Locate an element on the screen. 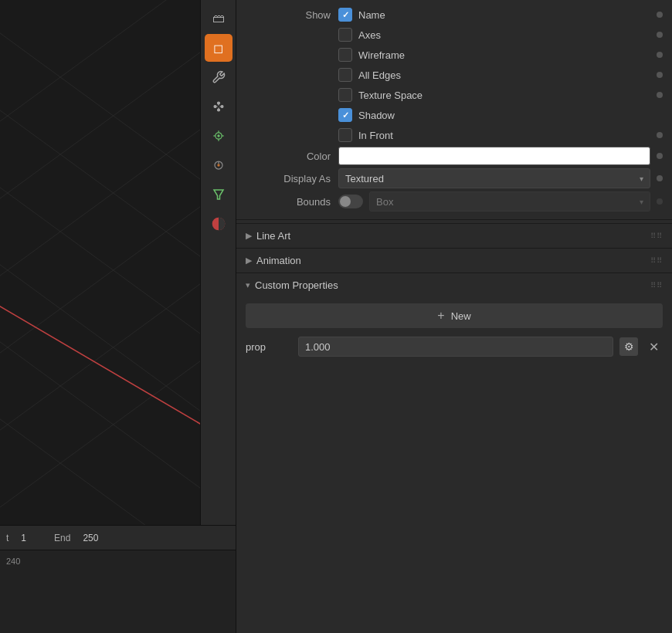 The width and height of the screenshot is (672, 633). bounds-row: Bounds Box ▾ is located at coordinates (454, 201).